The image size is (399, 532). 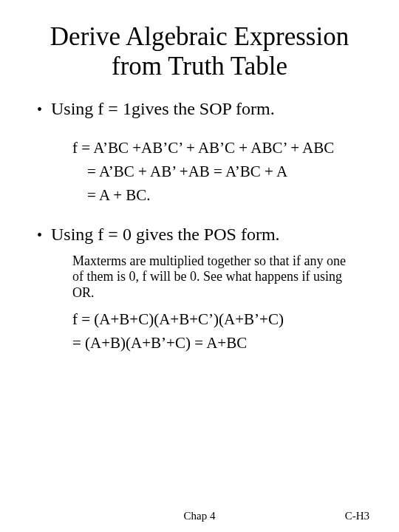 I want to click on sop-line1: f = A’BC +AB’C’ + AB’C + ABC’ + ABC, so click(x=210, y=148).